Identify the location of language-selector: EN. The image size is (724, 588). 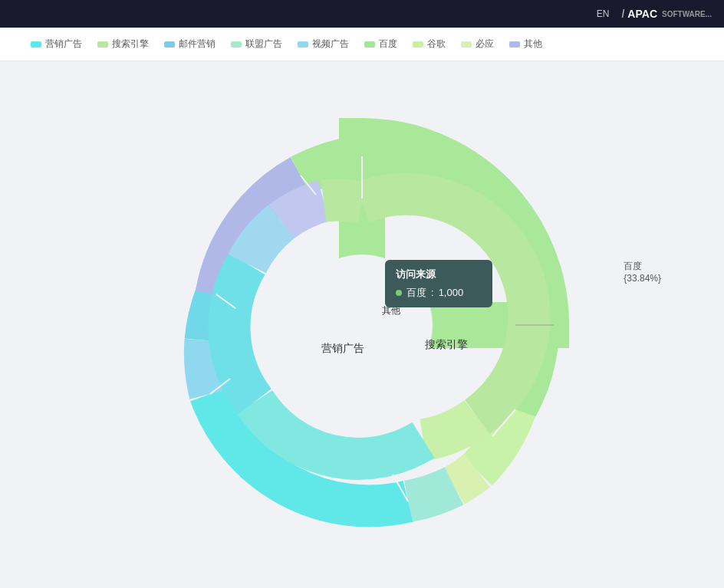
(603, 14).